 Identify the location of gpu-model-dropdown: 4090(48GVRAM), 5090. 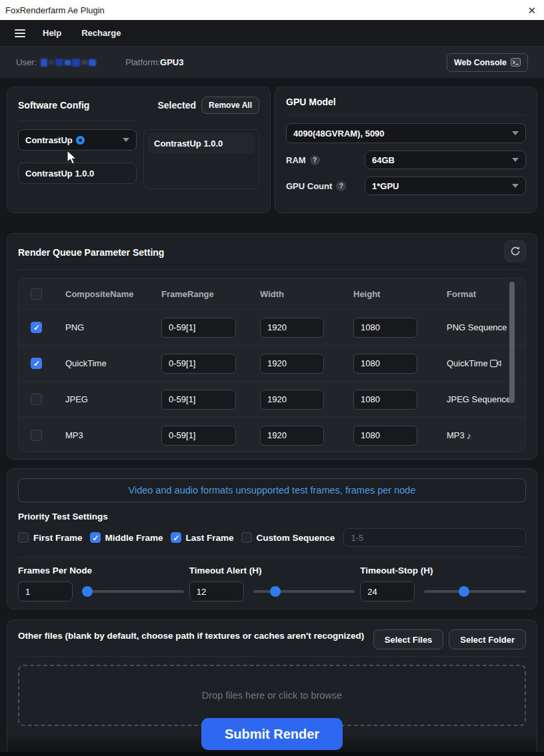
(406, 133).